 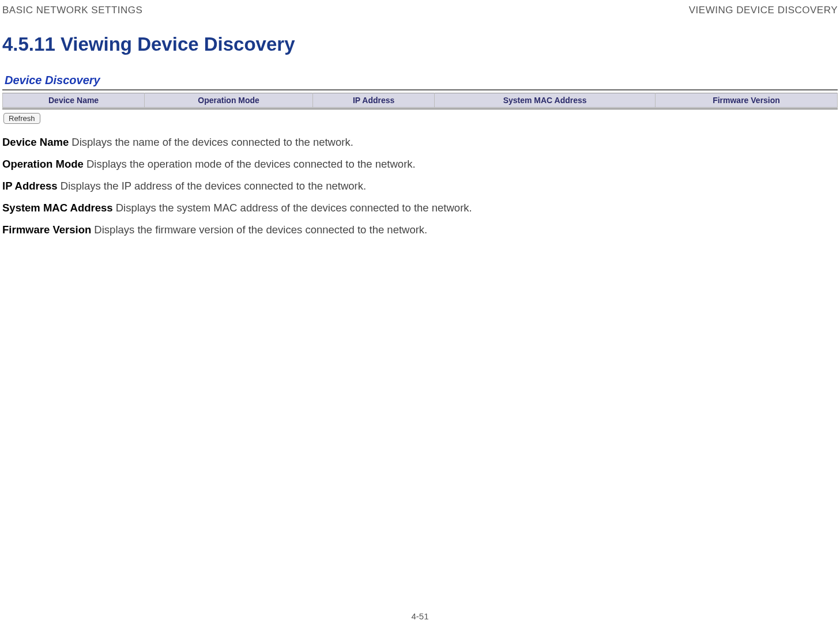 I want to click on discovery-table: Device Name Operation Mode IP Address Sy…, so click(x=420, y=100).